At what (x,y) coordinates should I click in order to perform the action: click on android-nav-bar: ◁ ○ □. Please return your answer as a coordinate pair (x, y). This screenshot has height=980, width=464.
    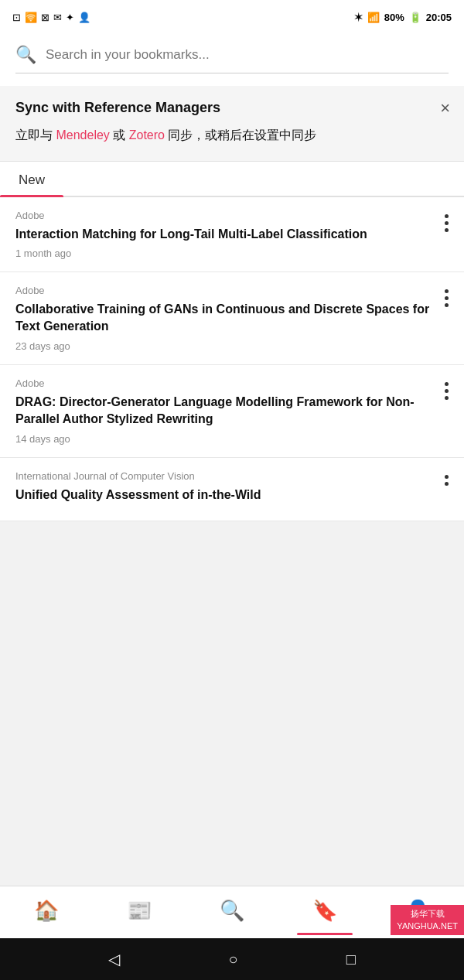
    Looking at the image, I should click on (232, 959).